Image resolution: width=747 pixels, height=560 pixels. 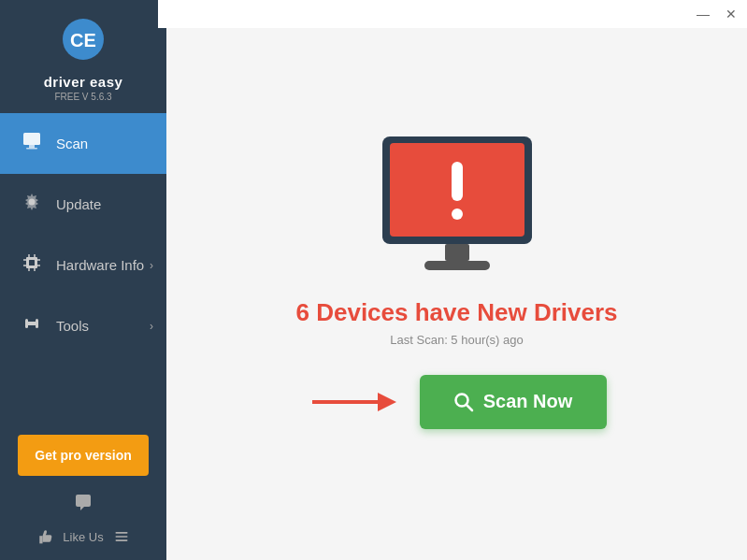 What do you see at coordinates (83, 325) in the screenshot?
I see `sidebar-item-tools: Tools ›` at bounding box center [83, 325].